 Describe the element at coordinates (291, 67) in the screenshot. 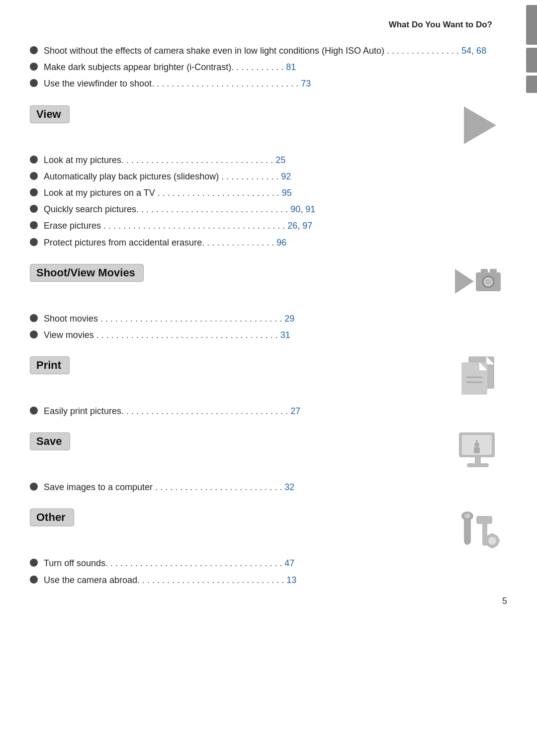

I see `page-ref: 81` at that location.